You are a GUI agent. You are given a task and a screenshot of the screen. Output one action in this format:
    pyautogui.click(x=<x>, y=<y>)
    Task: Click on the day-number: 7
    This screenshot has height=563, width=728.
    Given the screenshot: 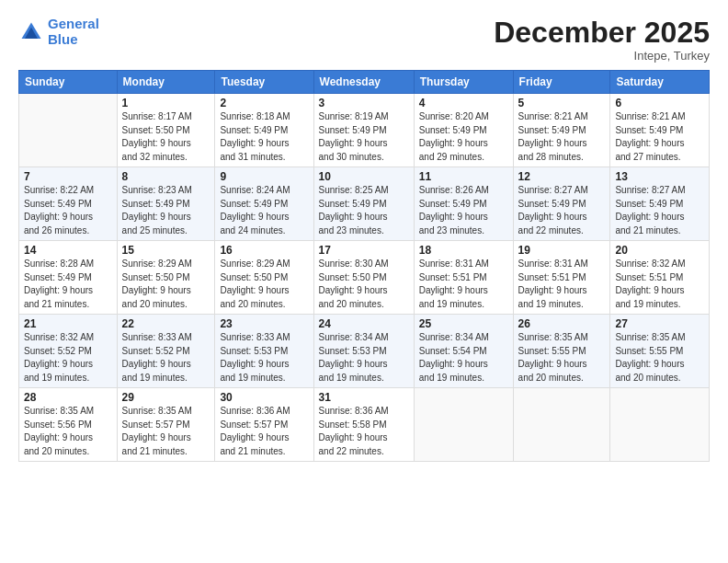 What is the action you would take?
    pyautogui.click(x=68, y=177)
    